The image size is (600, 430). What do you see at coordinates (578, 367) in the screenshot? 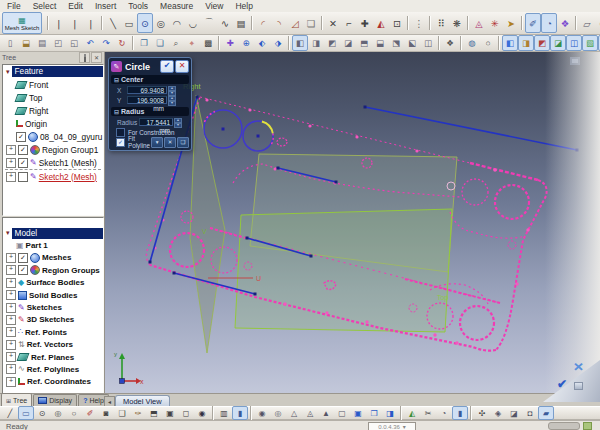
I see `cancel-sketch-icon: ✕` at bounding box center [578, 367].